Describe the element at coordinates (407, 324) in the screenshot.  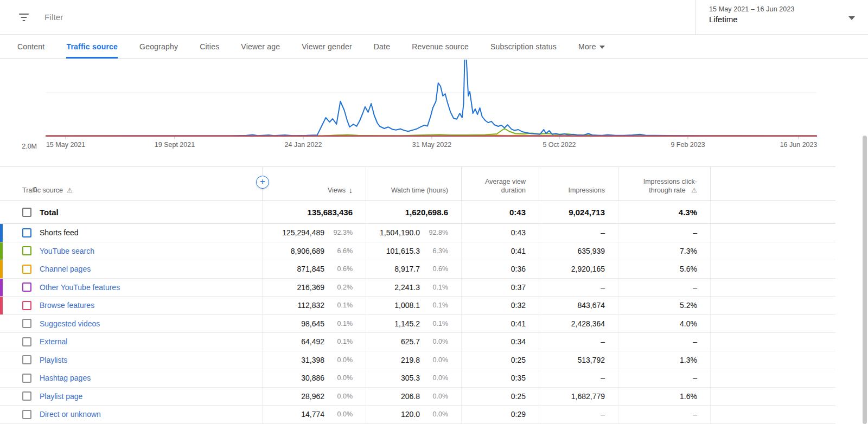
I see `watch-time-value: 1,145.2` at that location.